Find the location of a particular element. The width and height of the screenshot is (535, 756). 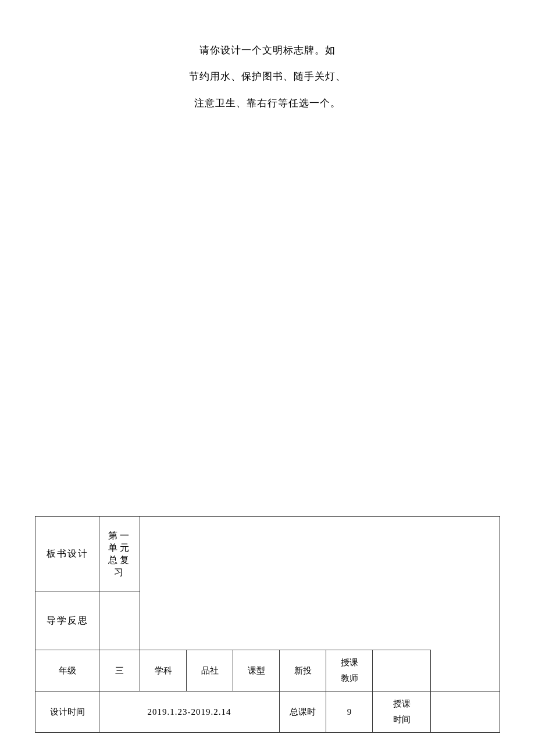

shejishijian-label: 设计时间 is located at coordinates (67, 712).